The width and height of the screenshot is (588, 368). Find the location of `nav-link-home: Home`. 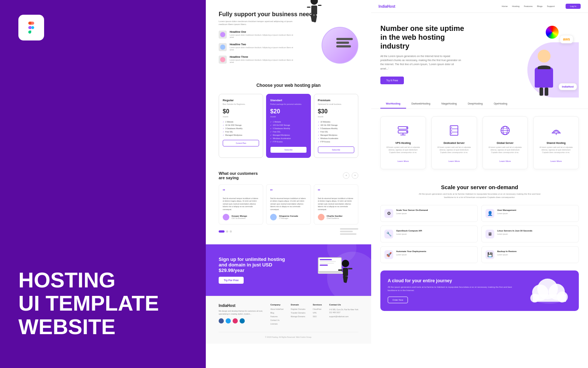

nav-link-home: Home is located at coordinates (505, 6).